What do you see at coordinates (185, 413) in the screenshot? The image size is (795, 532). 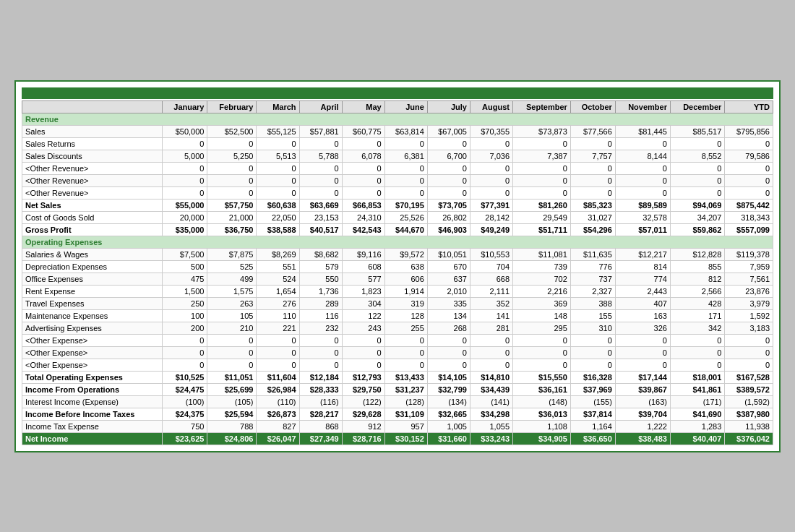 I see `row-value: $24,375` at bounding box center [185, 413].